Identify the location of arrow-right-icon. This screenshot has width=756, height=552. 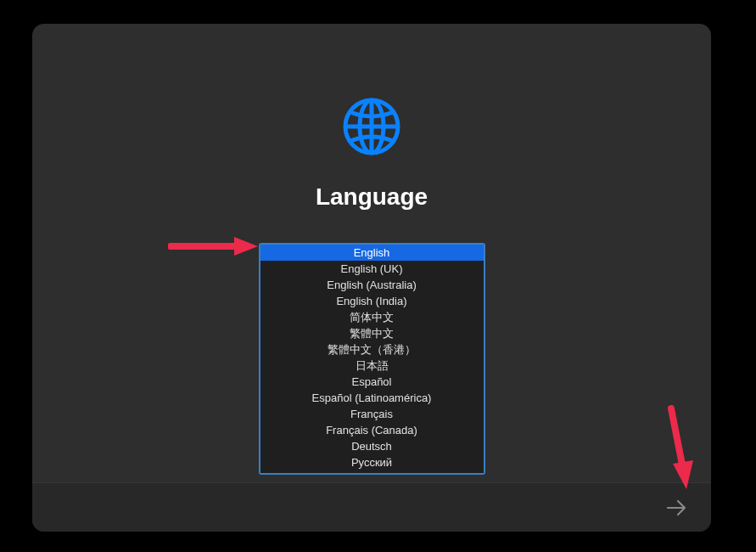
(677, 508).